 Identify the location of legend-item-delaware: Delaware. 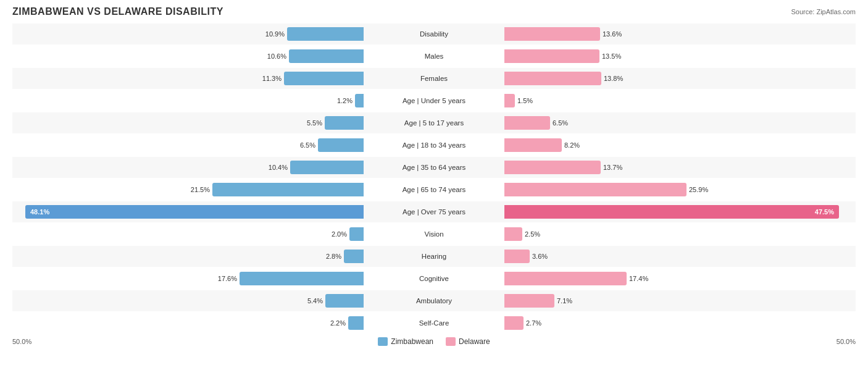
(468, 342).